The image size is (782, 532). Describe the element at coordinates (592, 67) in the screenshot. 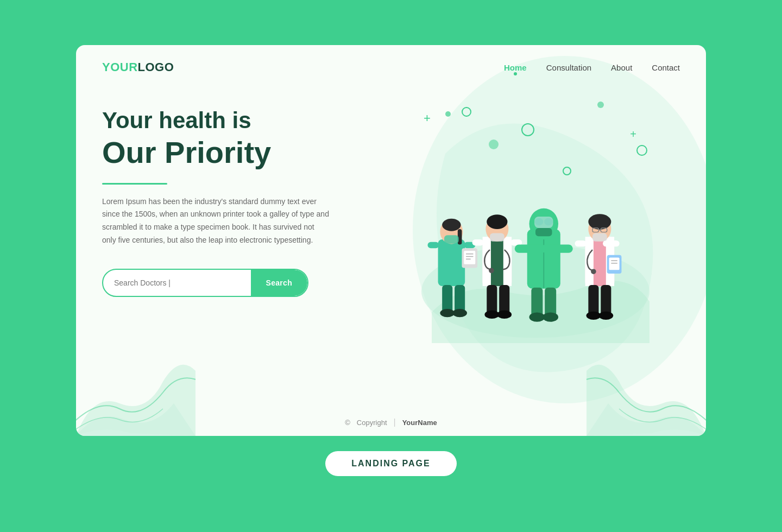

I see `nav-links: Home Consultation About Contact` at that location.